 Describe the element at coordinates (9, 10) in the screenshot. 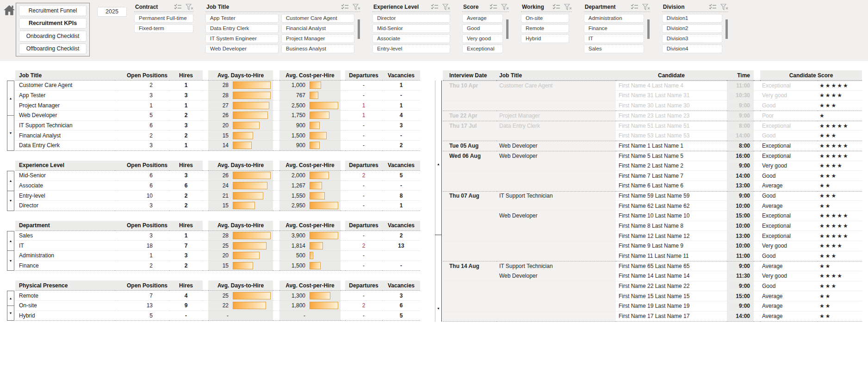

I see `home-icon` at that location.